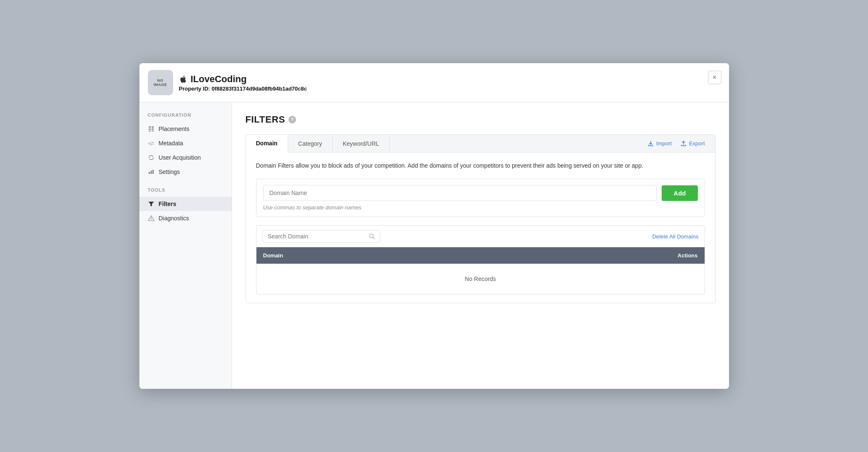 The image size is (868, 452). What do you see at coordinates (481, 260) in the screenshot?
I see `domain-list-area: Delete All Domains Domain Actions No Rec…` at bounding box center [481, 260].